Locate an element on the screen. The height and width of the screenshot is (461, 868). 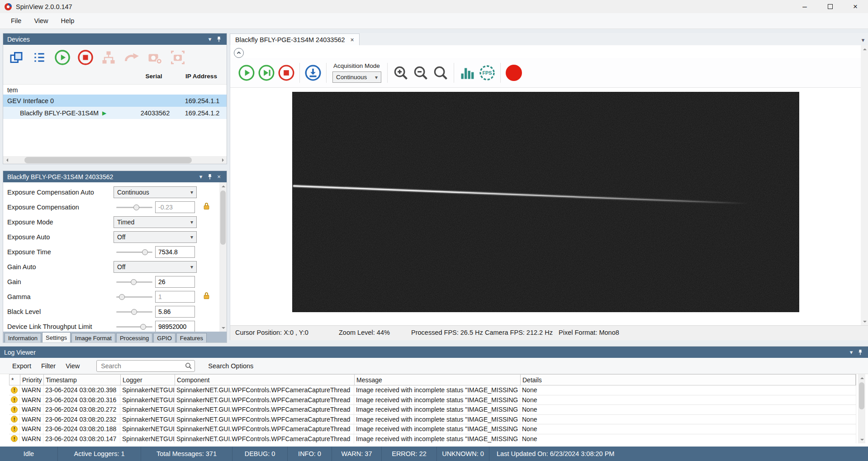
zoom-in-button is located at coordinates (401, 73).